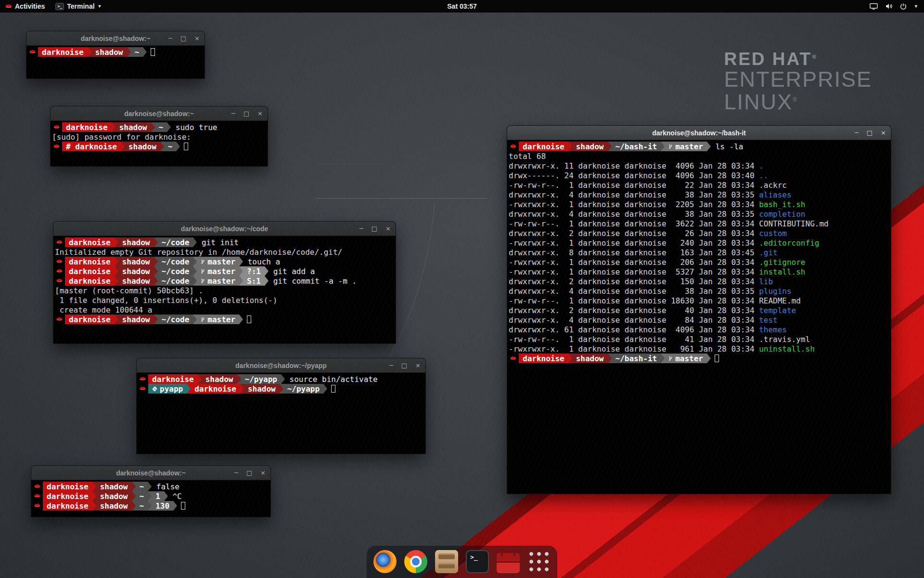  Describe the element at coordinates (100, 6) in the screenshot. I see `chevron-down-icon: ▼` at that location.